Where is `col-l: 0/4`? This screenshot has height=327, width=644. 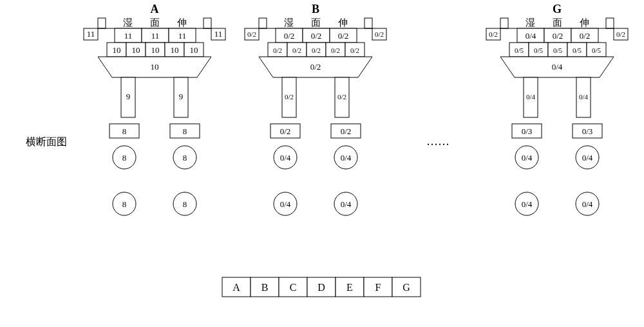
col-l: 0/4 is located at coordinates (531, 97).